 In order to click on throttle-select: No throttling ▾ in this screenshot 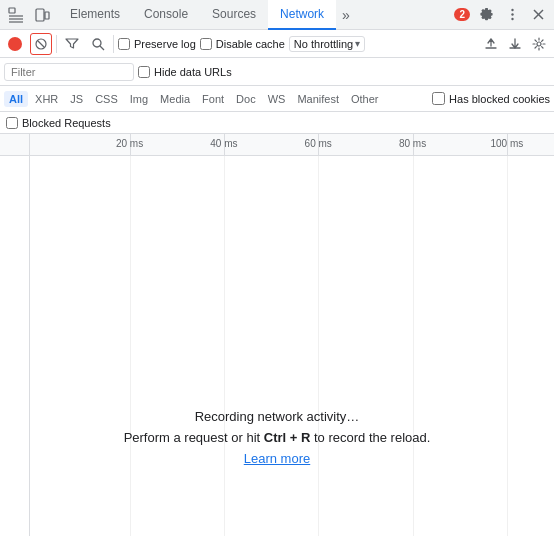, I will do `click(327, 44)`.